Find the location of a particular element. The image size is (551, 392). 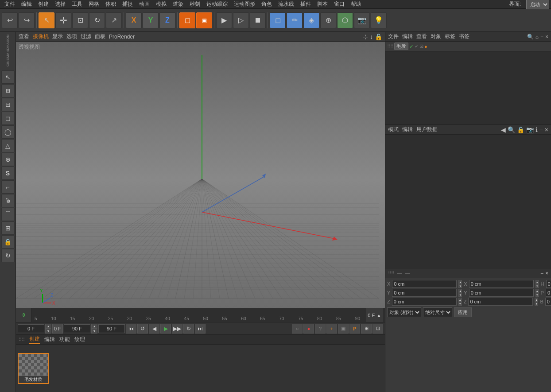

preview-end-input is located at coordinates (112, 329).